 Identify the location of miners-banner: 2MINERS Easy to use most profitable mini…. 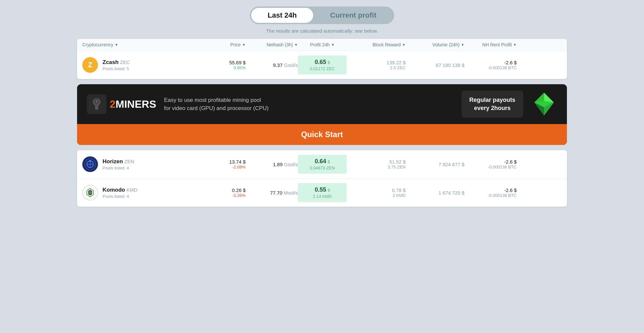
(322, 115).